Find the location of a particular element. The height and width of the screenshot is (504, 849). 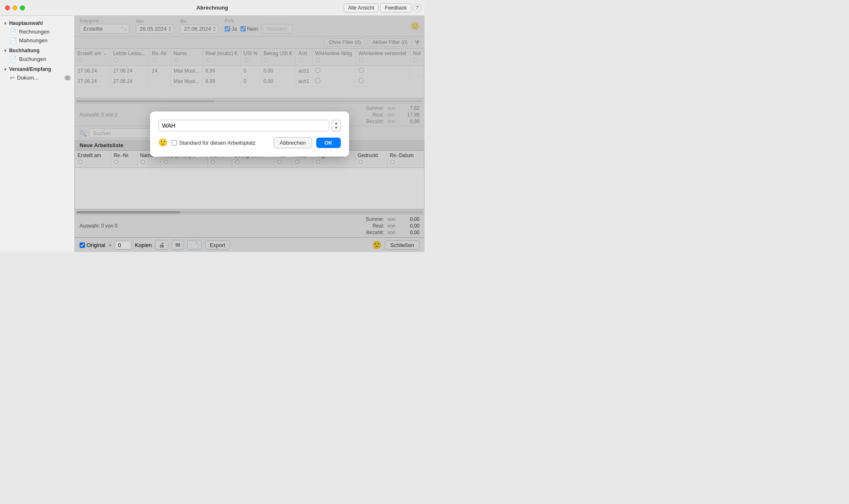

modal-standard-label: Standard für diesen Arbeitsplatz is located at coordinates (217, 143).